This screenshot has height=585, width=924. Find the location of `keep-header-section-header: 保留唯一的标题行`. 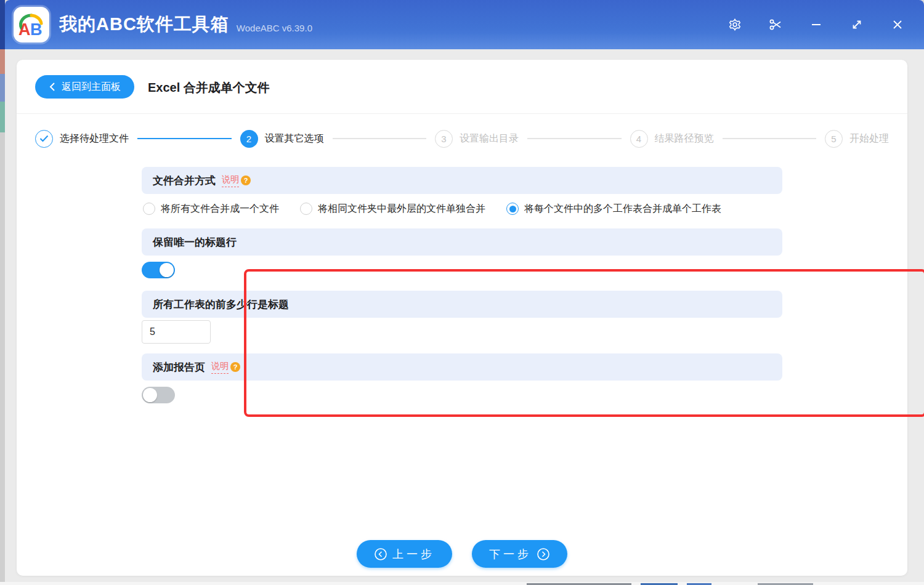

keep-header-section-header: 保留唯一的标题行 is located at coordinates (462, 242).